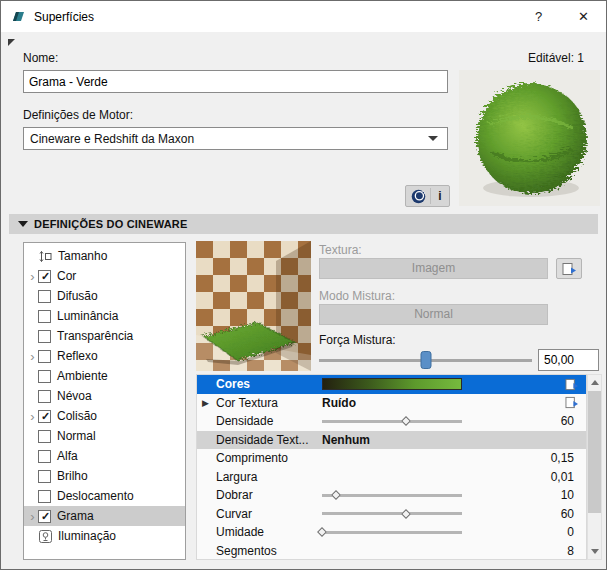 The image size is (607, 570). I want to click on param-label: Comprimento, so click(252, 458).